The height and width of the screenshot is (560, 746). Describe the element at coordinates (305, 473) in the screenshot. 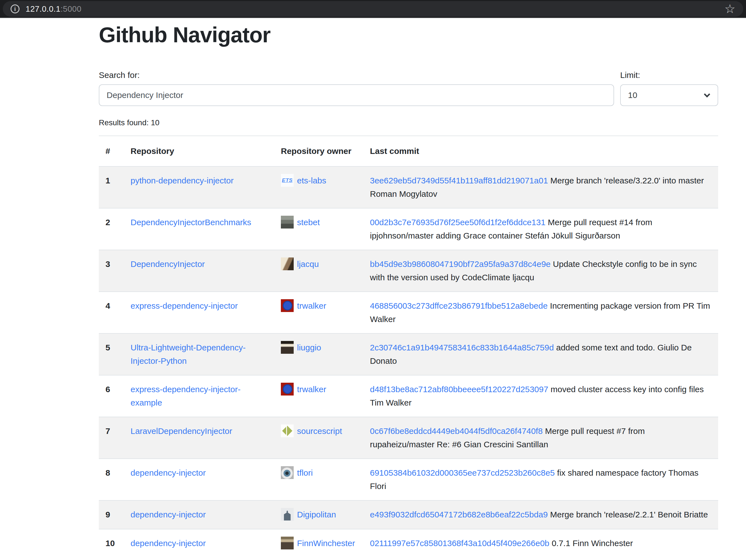

I see `owner-link: tflori` at that location.